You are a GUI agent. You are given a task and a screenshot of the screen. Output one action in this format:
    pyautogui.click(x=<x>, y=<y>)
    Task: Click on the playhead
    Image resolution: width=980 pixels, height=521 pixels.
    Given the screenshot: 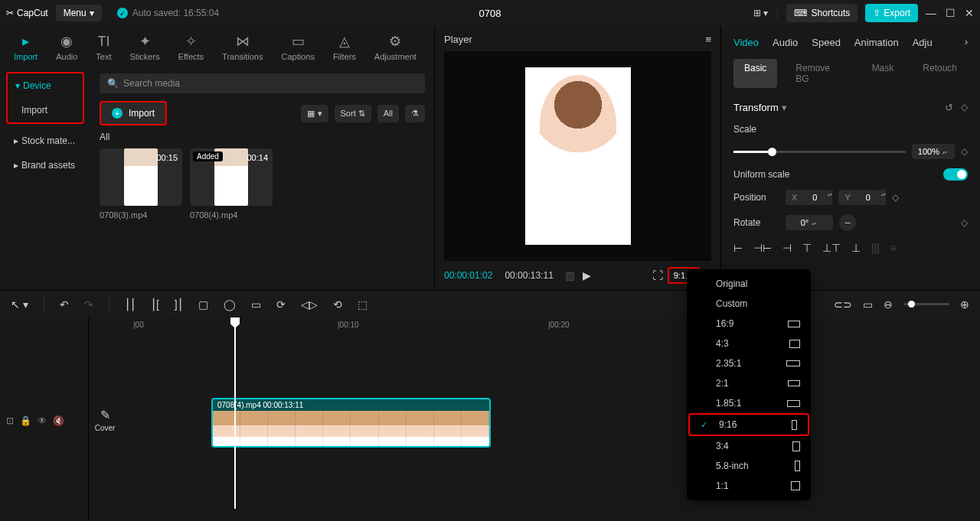 What is the action you would take?
    pyautogui.click(x=235, y=413)
    